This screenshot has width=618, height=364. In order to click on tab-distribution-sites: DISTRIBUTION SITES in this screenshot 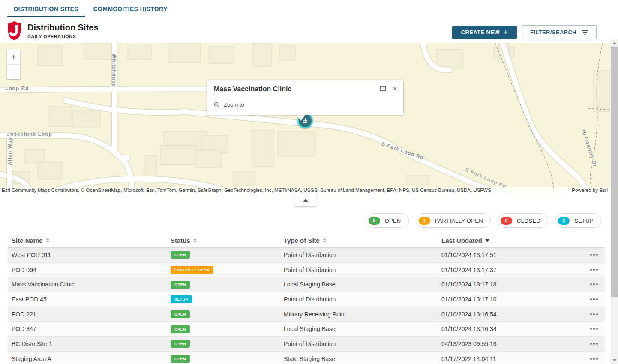, I will do `click(46, 9)`.